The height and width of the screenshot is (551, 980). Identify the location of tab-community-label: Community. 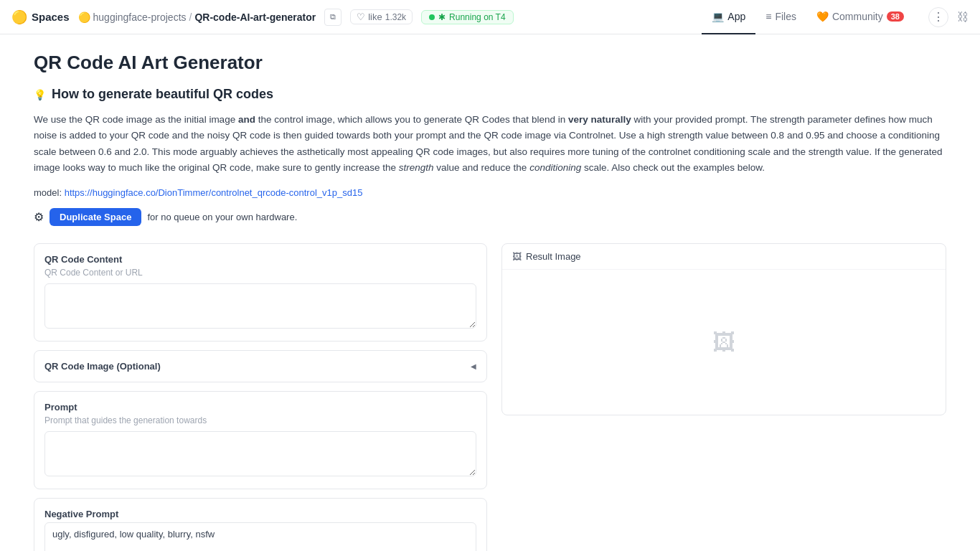
(858, 17).